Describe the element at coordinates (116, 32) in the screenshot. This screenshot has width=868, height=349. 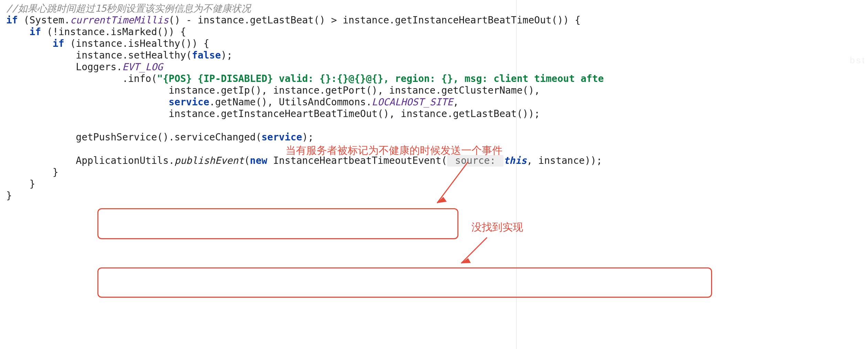
I see `code-text: (!instance.isMarked()) {` at that location.